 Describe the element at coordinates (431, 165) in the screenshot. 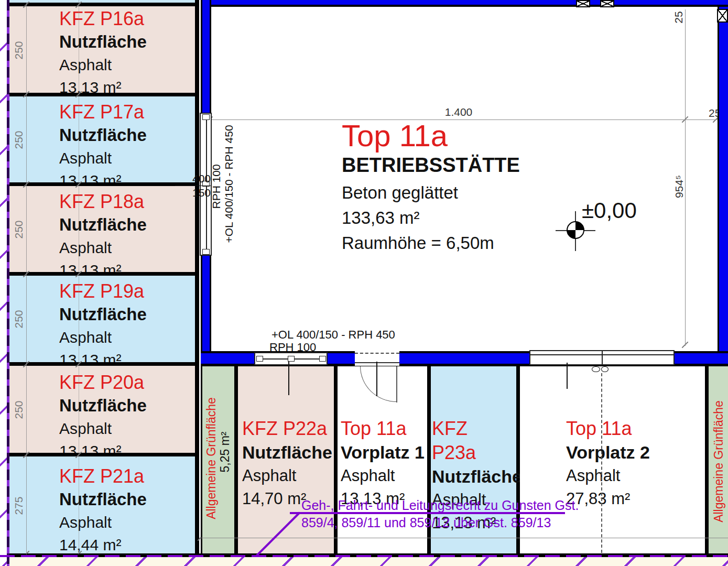

I see `room-type: BETRIEBSSTÄTTE` at that location.